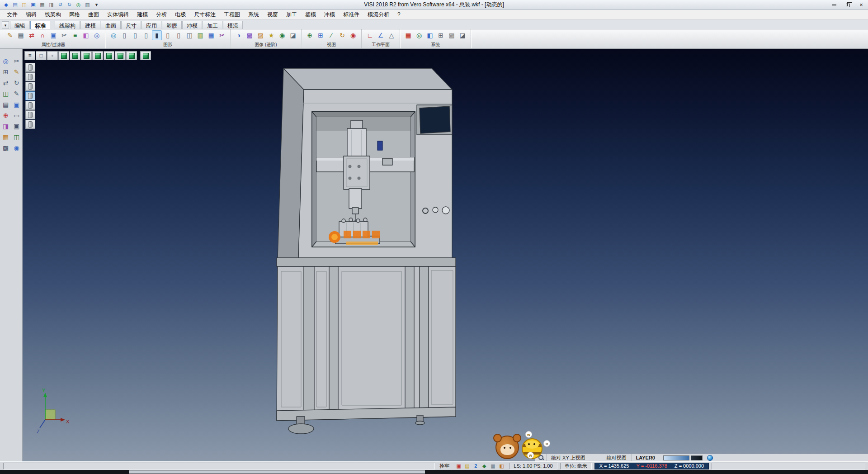 This screenshot has width=868, height=474. Describe the element at coordinates (273, 14) in the screenshot. I see `menu-item-window: 视窗` at that location.